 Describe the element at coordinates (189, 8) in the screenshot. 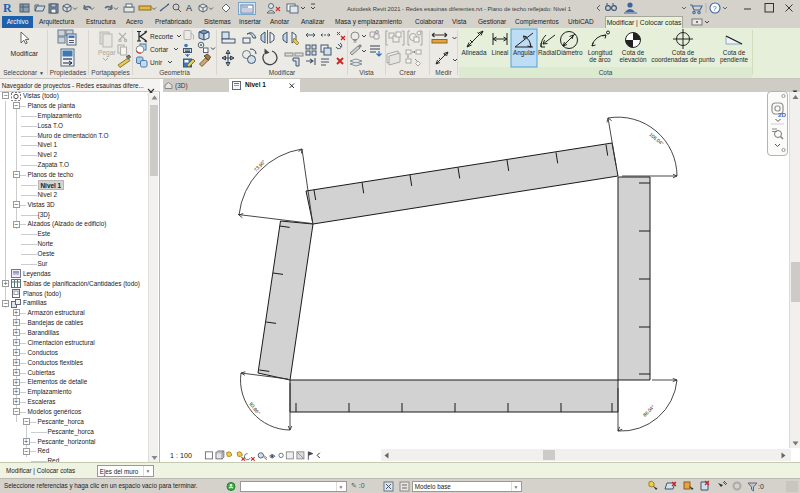

I see `svg-text: A` at that location.